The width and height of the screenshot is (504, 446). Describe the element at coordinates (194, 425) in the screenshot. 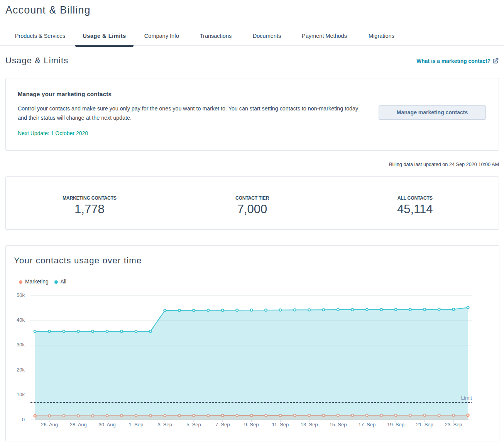

I see `svg-text: 5. Sep` at that location.